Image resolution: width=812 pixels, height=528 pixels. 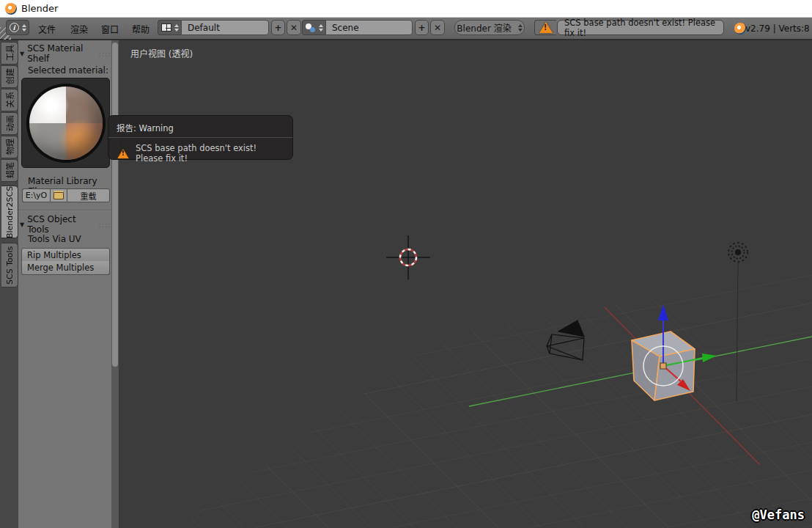 I want to click on panel-header-object-tools: ▼ SCS Object Tools ::::, so click(x=66, y=224).